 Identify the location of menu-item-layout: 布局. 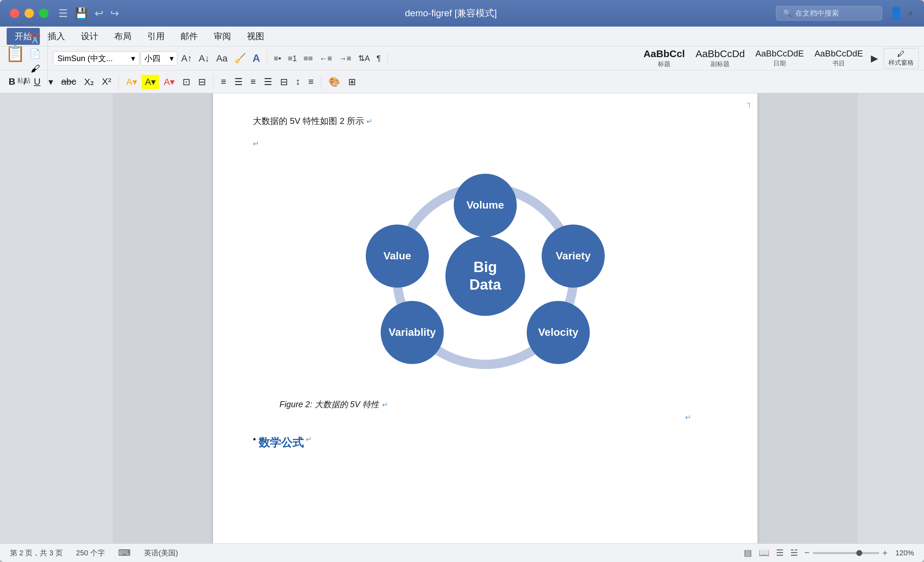
(123, 36).